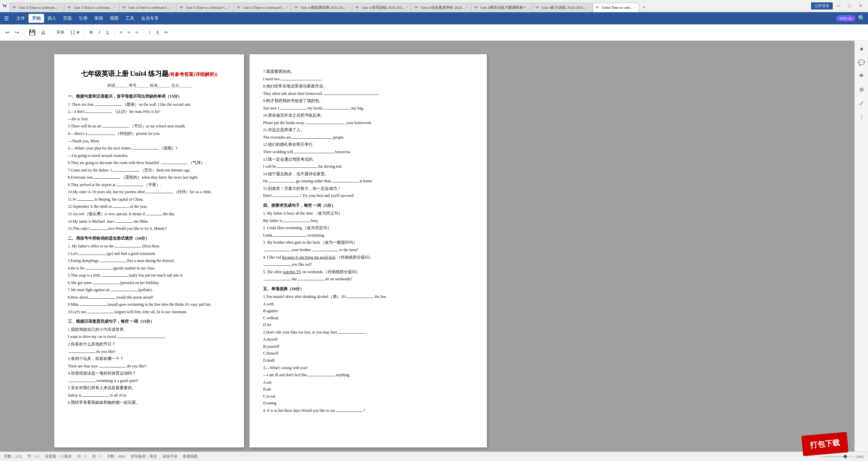  I want to click on s4-item-1: 1. My father is busy all the time.（改为同义句…, so click(368, 214).